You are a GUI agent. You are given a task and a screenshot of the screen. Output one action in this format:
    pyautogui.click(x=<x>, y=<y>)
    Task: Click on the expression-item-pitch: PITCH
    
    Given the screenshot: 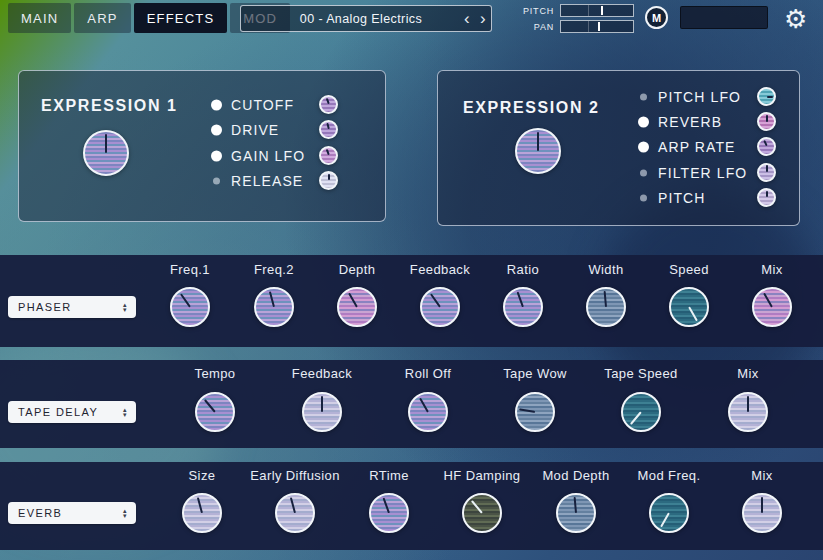 What is the action you would take?
    pyautogui.click(x=709, y=198)
    